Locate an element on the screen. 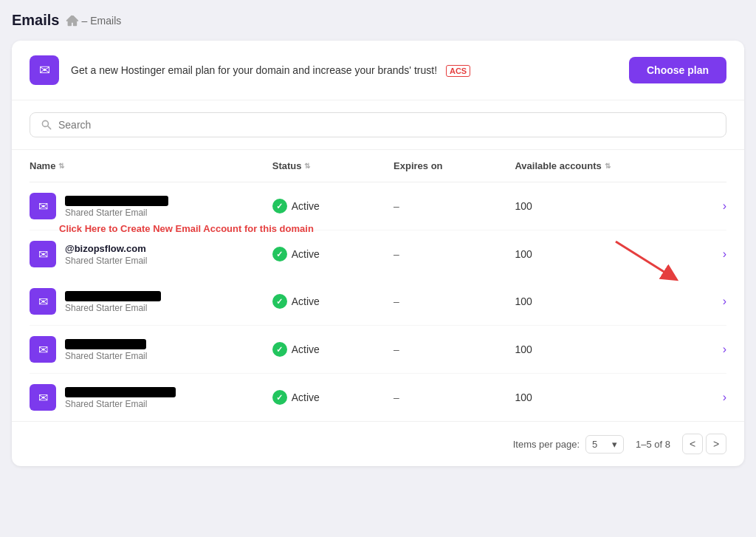 The image size is (756, 537). promo-text: Get a new Hostinger email plan for your … is located at coordinates (270, 70).